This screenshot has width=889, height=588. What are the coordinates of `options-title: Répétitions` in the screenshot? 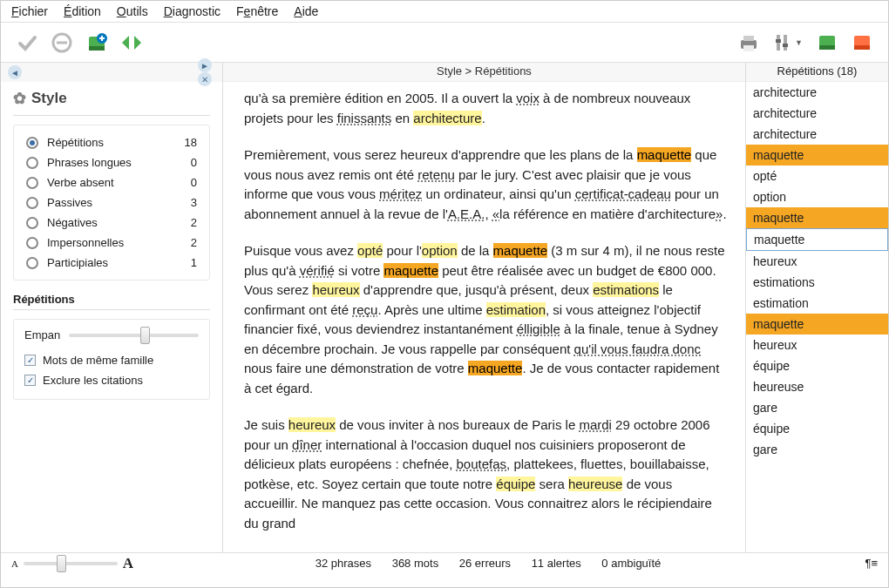 It's located at (112, 301).